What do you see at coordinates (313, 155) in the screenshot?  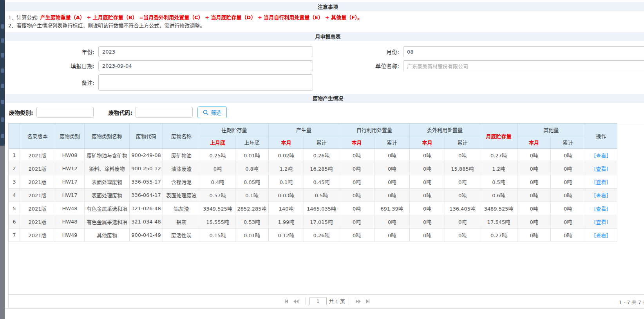 I see `table-row: 12021版HW08废矿物油与含矿物900-249-08废矿物油0.25吨0.0…` at bounding box center [313, 155].